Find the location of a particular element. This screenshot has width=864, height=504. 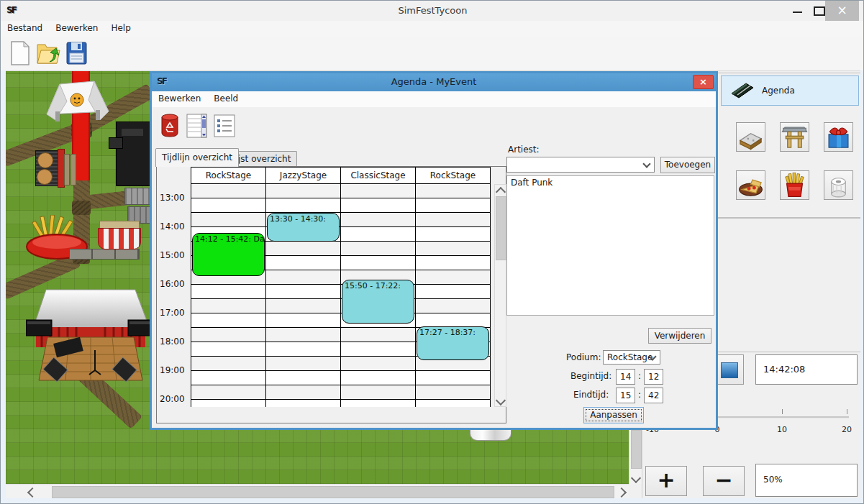

start-time-label: Begintijd: is located at coordinates (591, 376).